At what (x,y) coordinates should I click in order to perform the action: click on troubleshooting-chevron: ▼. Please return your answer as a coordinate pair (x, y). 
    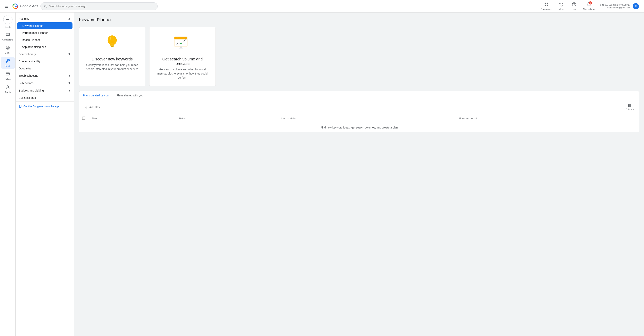
    Looking at the image, I should click on (70, 76).